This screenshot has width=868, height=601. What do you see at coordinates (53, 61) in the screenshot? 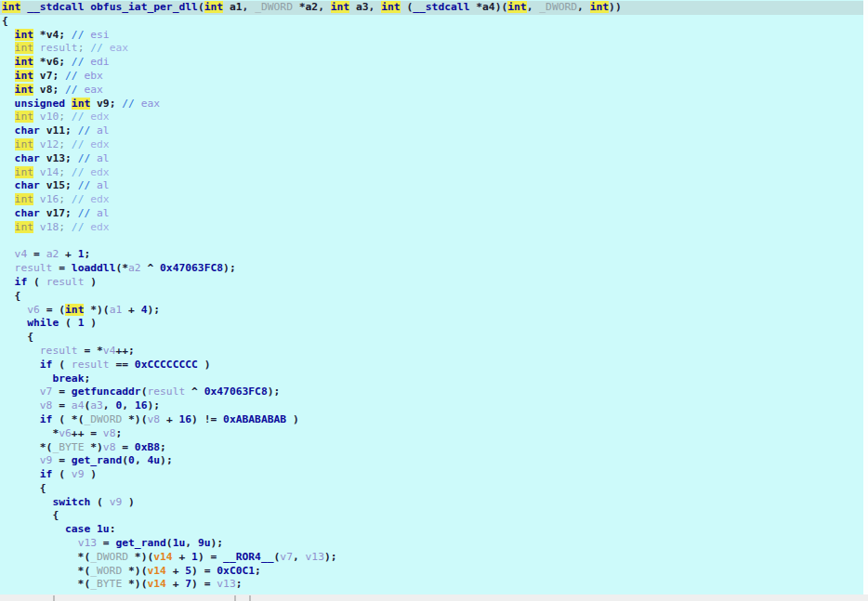
I see `identifier-declaration: v6` at bounding box center [53, 61].